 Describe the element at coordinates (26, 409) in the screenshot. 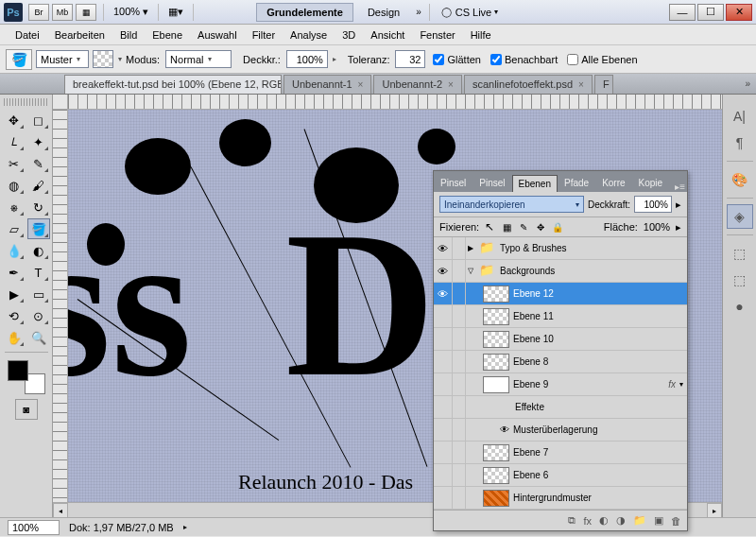

I see `quickmask-button: ◙` at that location.